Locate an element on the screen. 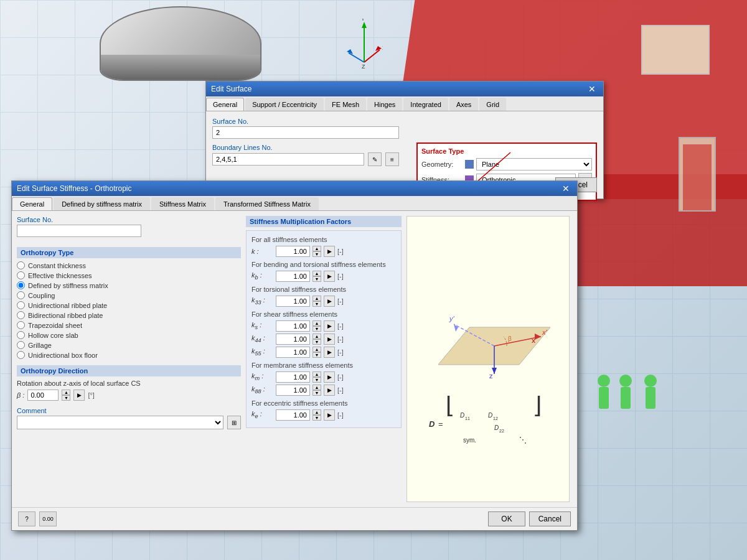 The width and height of the screenshot is (747, 560). ks-arrow-btn: ▶ is located at coordinates (329, 326).